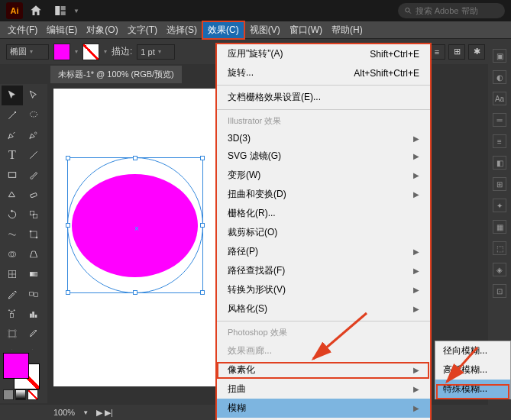 This screenshot has width=511, height=420. I want to click on lasso-tool, so click(34, 115).